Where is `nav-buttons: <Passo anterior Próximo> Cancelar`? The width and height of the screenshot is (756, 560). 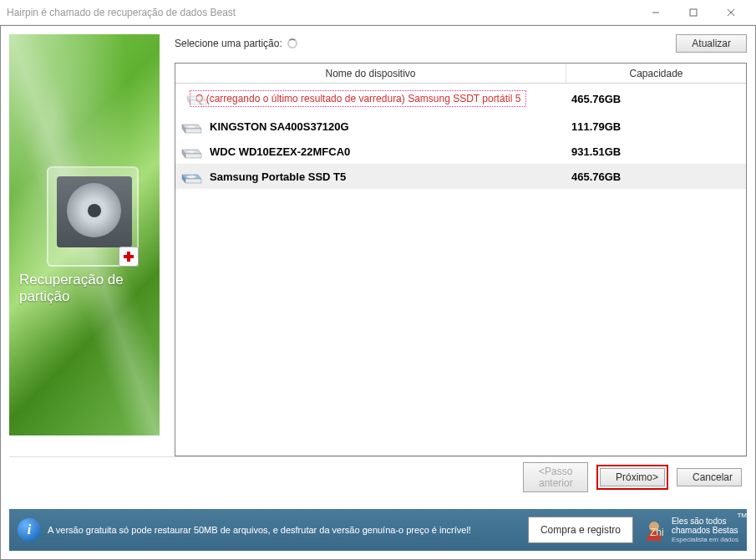 nav-buttons: <Passo anterior Próximo> Cancelar is located at coordinates (378, 477).